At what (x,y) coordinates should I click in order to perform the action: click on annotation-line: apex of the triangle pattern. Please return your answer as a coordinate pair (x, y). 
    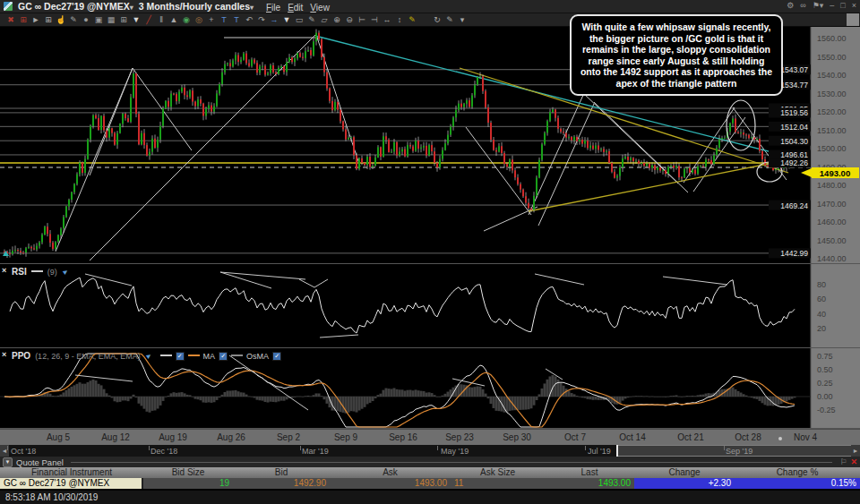
    Looking at the image, I should click on (676, 84).